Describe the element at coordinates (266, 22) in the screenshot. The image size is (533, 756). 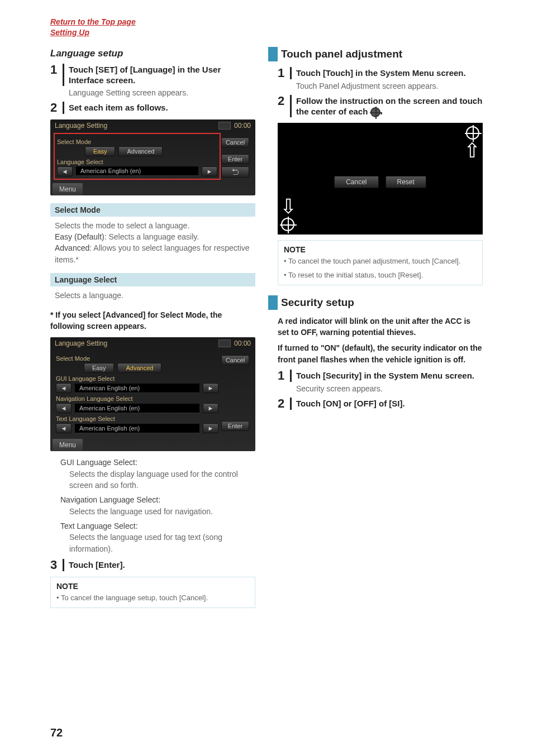
I see `return-top-link: Return to the Top page` at that location.